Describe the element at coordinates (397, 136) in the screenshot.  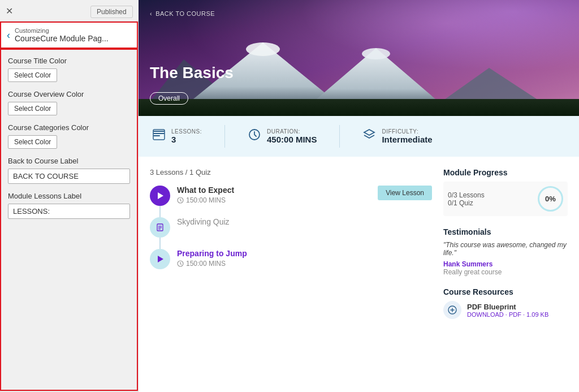
I see `stat-difficulty: DIFFICULTY: Intermediate` at that location.